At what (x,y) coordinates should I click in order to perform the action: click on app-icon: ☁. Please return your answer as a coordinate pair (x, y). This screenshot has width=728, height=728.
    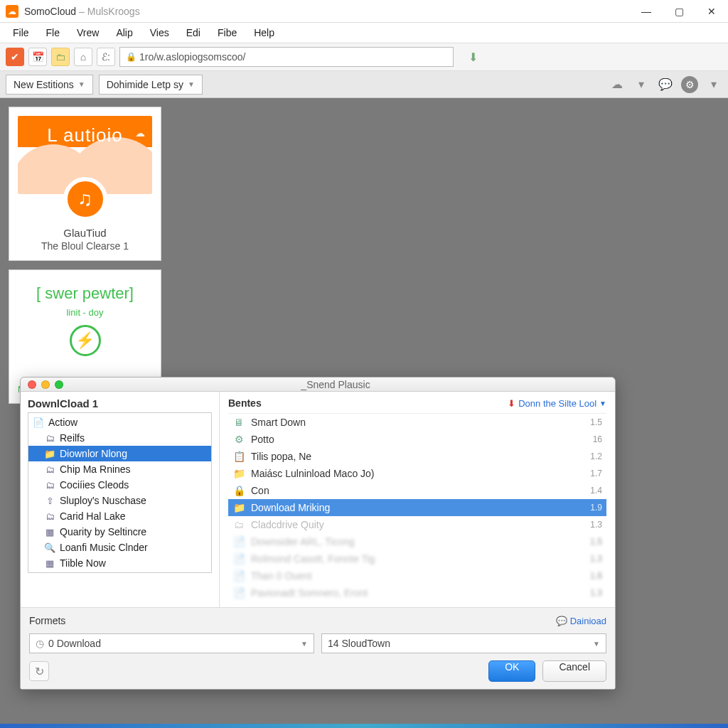
    Looking at the image, I should click on (12, 11).